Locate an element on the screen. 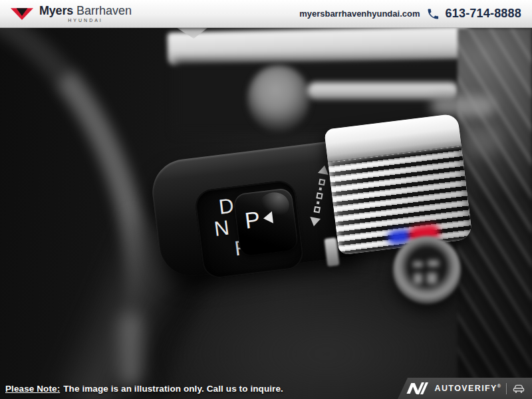  registered-symbol: ® is located at coordinates (499, 386).